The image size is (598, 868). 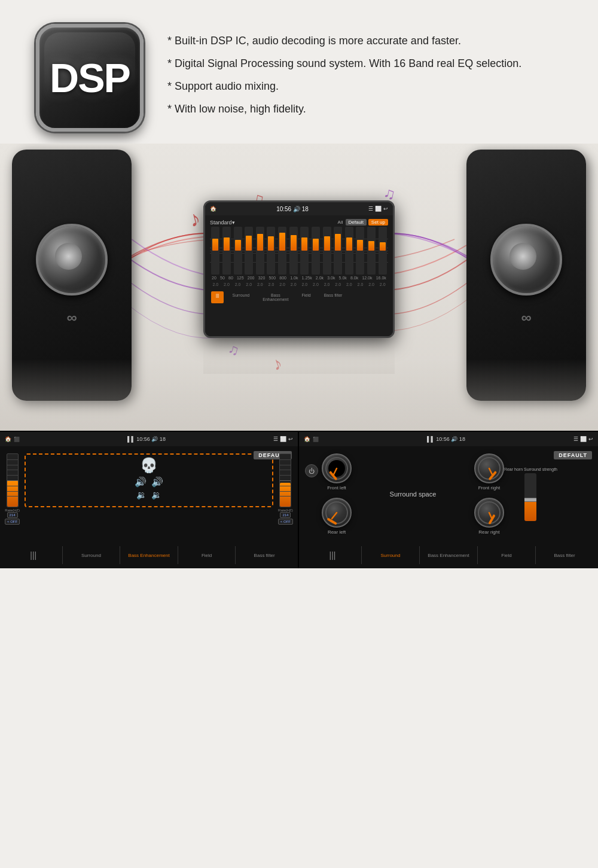 I want to click on eq-preset: Standard, so click(x=221, y=223).